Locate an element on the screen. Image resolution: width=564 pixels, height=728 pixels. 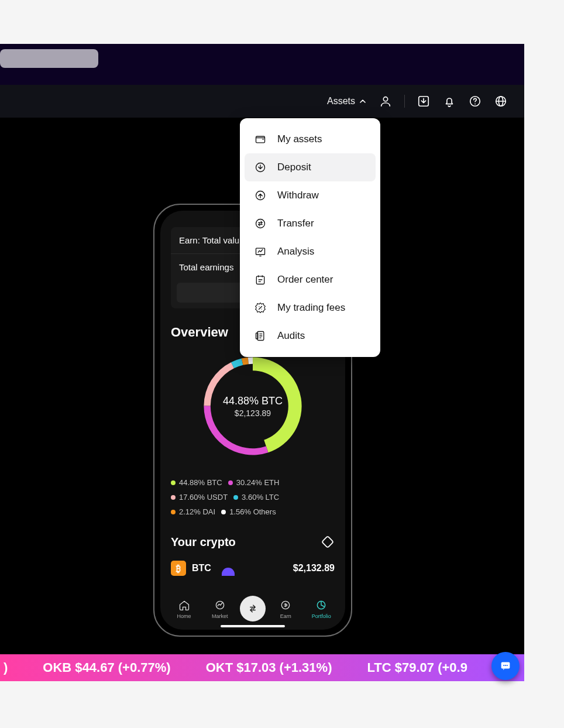
chat-icon is located at coordinates (505, 666).